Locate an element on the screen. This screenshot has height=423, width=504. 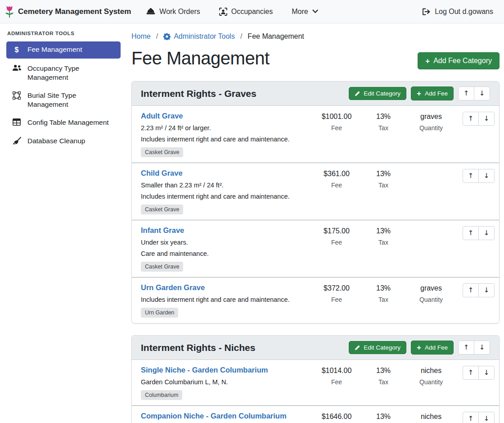
nav-more-label: More is located at coordinates (300, 12).